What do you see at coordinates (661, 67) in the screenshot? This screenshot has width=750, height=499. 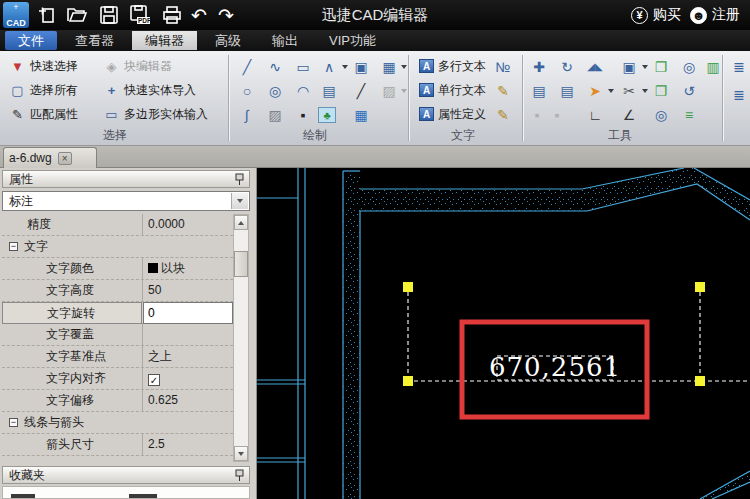 I see `copy-tool-icon: ❐` at bounding box center [661, 67].